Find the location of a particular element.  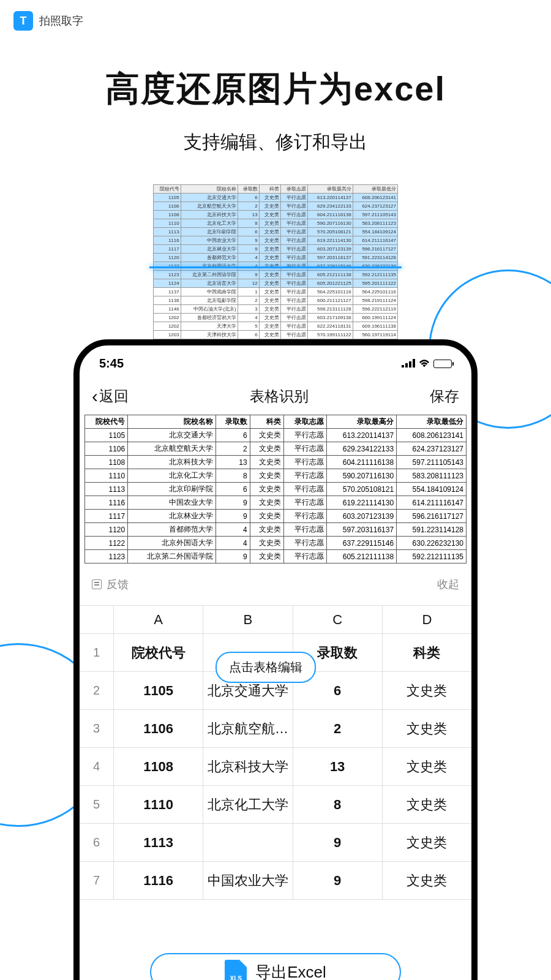

sheet-cell: 13 is located at coordinates (338, 767).